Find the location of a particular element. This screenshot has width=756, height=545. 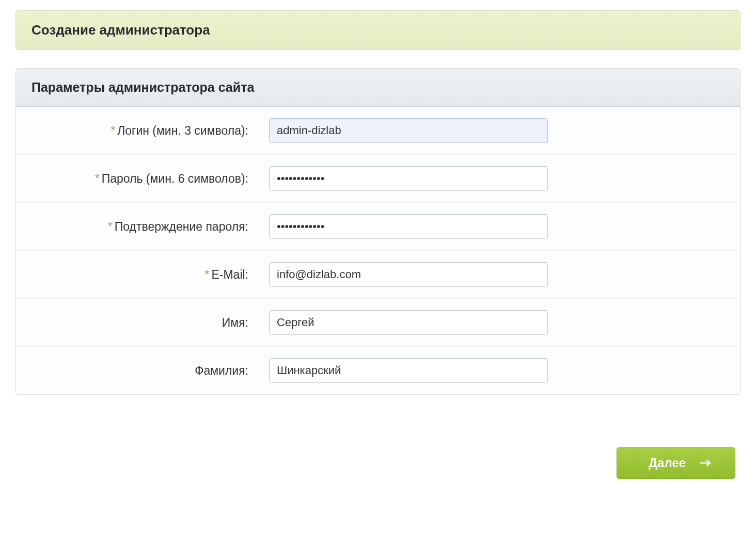

next-button: Далее is located at coordinates (676, 463).